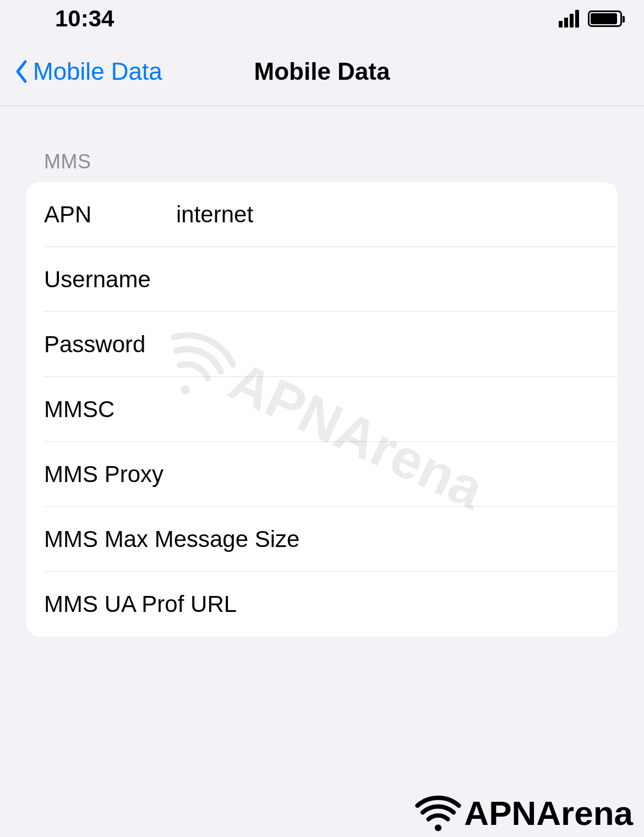 The height and width of the screenshot is (837, 644). I want to click on mmsc-row: MMSC, so click(322, 409).